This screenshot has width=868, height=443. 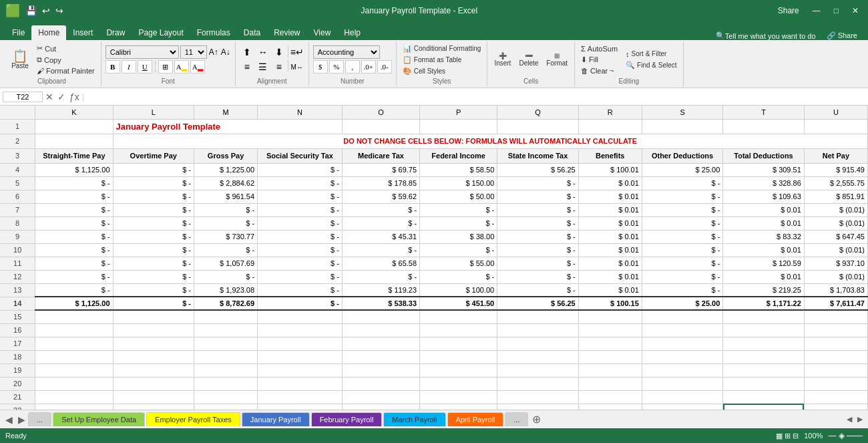 I want to click on copy-button: ⧉ Copy, so click(x=65, y=60).